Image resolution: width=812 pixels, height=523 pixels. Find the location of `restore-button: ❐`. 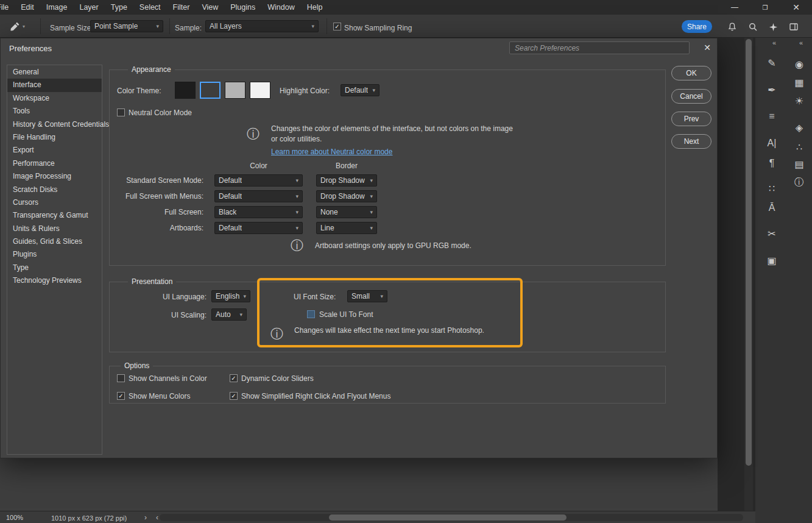

restore-button: ❐ is located at coordinates (765, 7).